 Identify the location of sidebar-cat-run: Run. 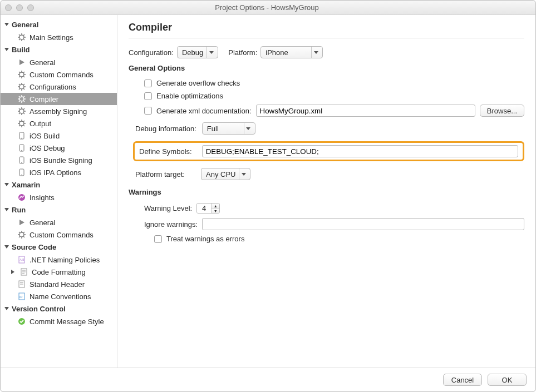
(59, 210).